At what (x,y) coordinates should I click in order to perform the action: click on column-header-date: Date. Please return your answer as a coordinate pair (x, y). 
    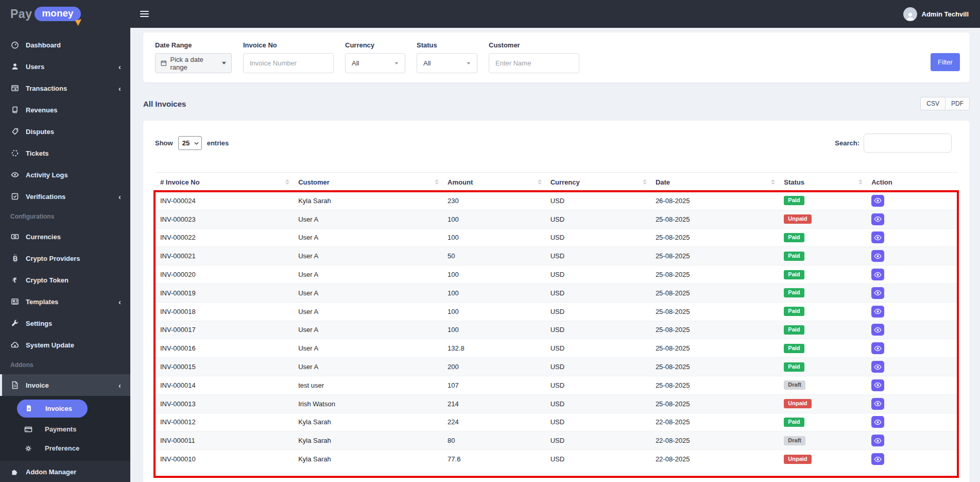
    Looking at the image, I should click on (715, 182).